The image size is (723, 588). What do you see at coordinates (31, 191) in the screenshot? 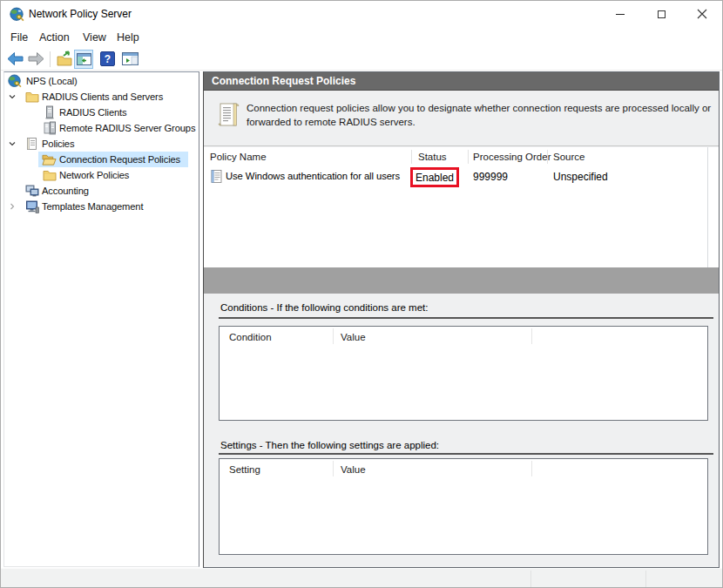
I see `computers-icon` at bounding box center [31, 191].